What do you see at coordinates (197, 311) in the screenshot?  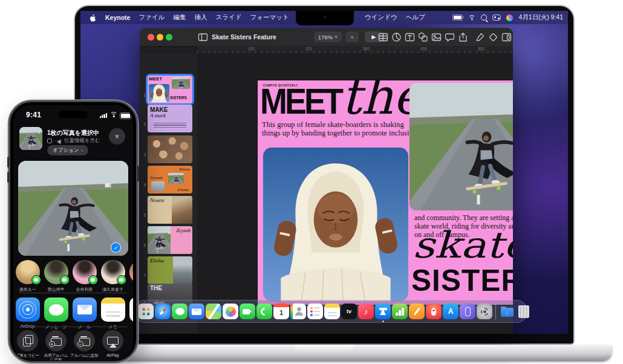 I see `dock-mail-icon` at bounding box center [197, 311].